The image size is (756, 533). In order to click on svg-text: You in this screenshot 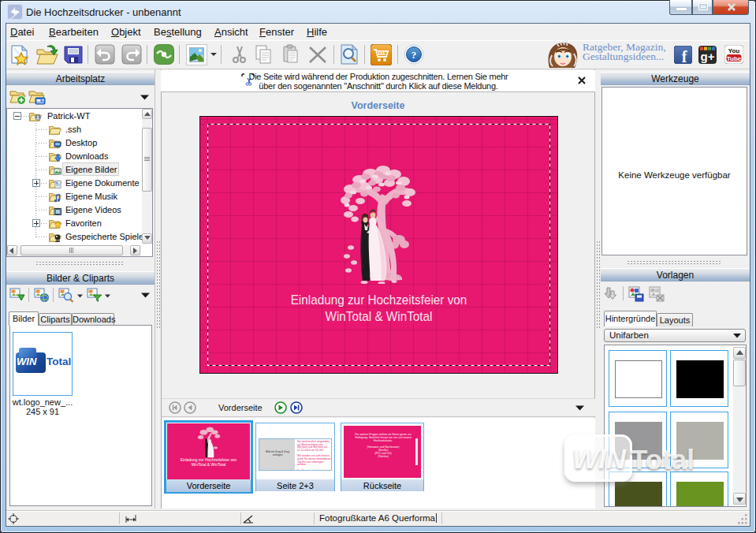, I will do `click(735, 50)`.